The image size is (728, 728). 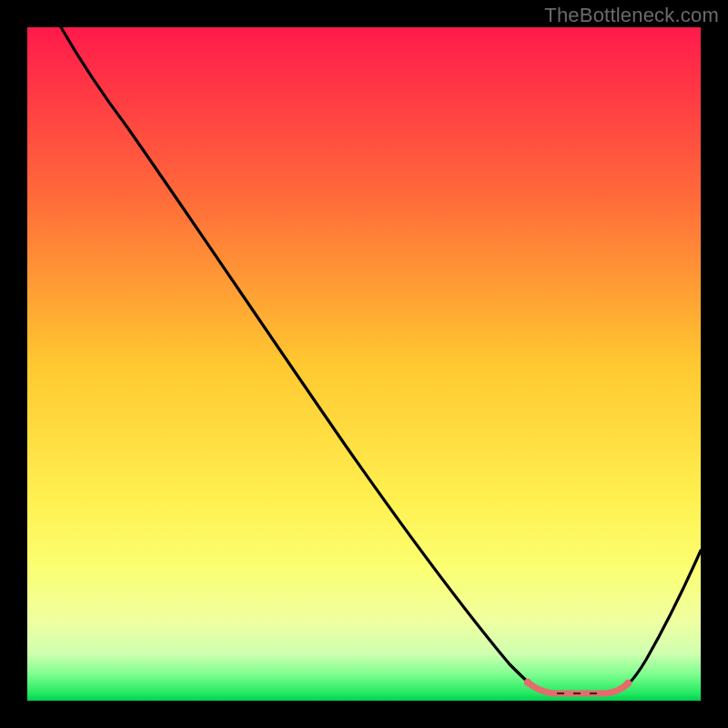 I want to click on highlight-end-dot, so click(x=628, y=683).